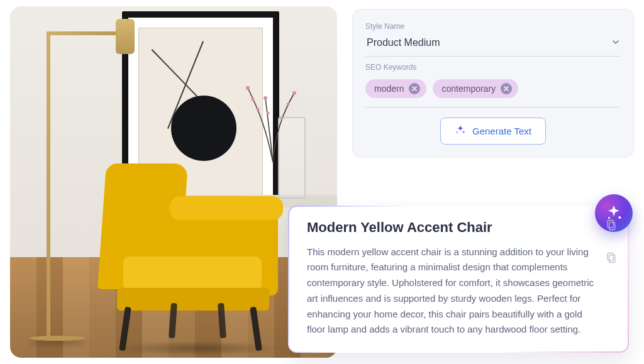 This screenshot has height=364, width=644. What do you see at coordinates (611, 226) in the screenshot?
I see `copy-title-button` at bounding box center [611, 226].